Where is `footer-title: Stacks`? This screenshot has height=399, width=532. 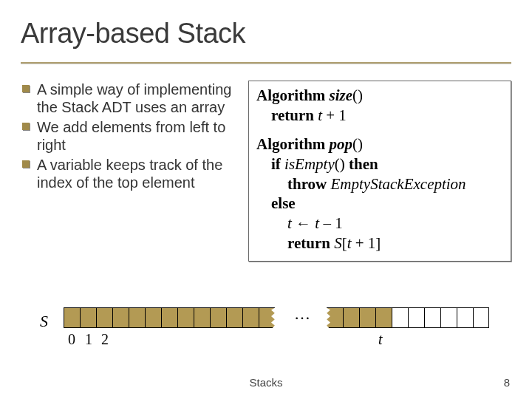 footer-title: Stacks is located at coordinates (266, 383).